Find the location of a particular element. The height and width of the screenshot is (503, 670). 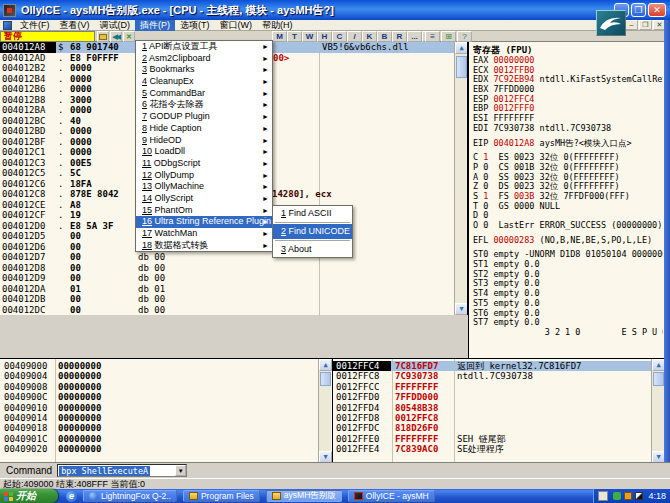

plugin-menu-item: 14 OllyScript► is located at coordinates (204, 199).